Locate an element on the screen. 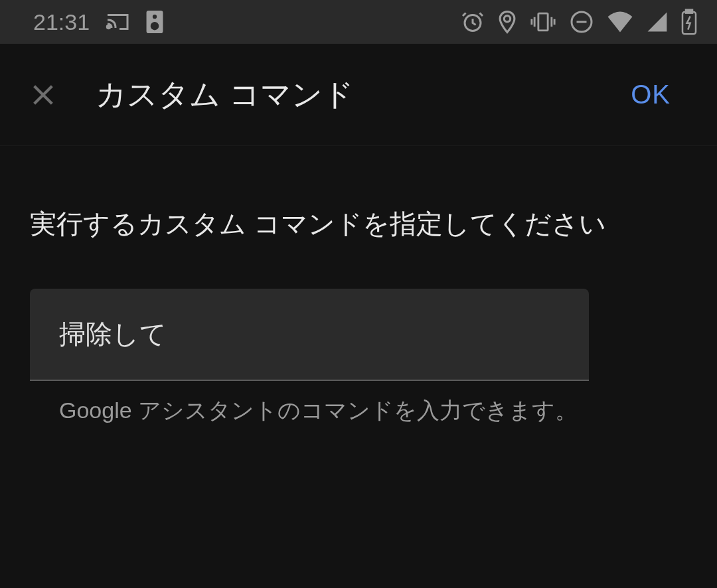 Image resolution: width=717 pixels, height=588 pixels. close-icon is located at coordinates (43, 95).